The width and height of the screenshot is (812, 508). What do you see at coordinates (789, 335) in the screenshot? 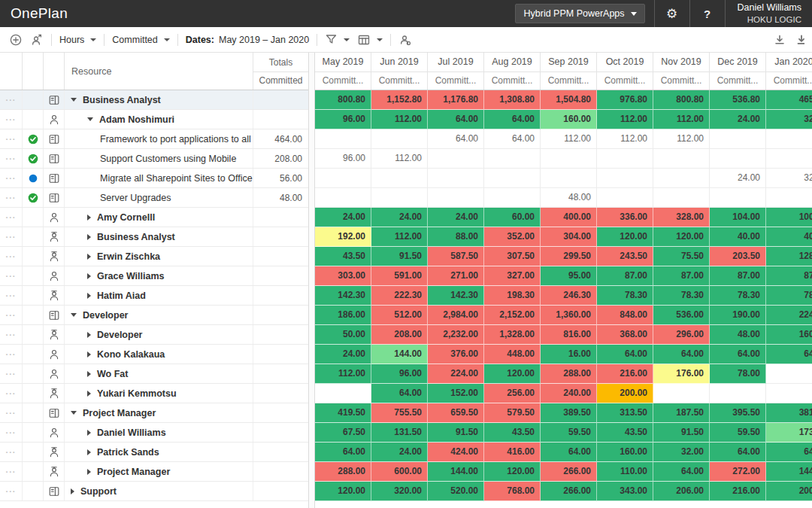
I see `hours-cell: 160.` at bounding box center [789, 335].